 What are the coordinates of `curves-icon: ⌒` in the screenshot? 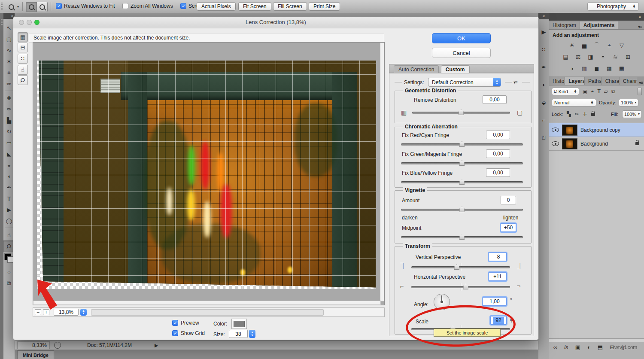 It's located at (597, 46).